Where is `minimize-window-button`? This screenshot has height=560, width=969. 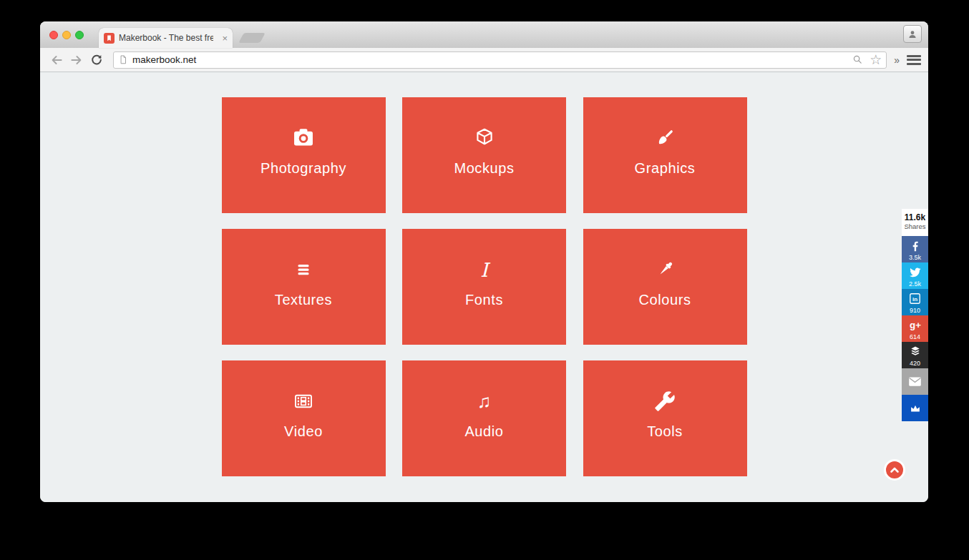 minimize-window-button is located at coordinates (67, 35).